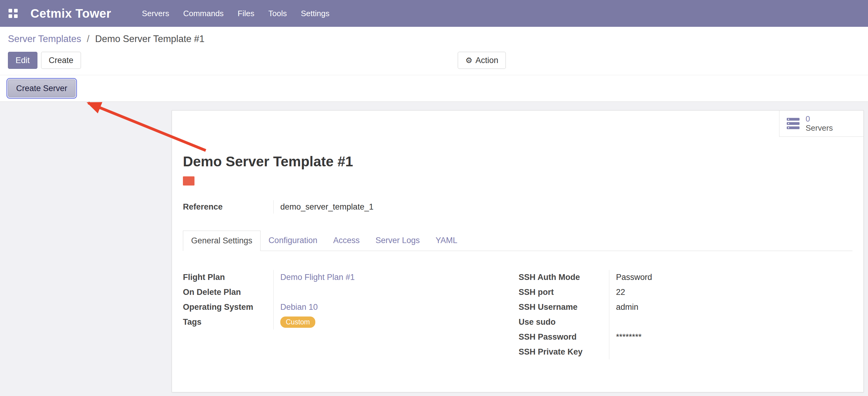 This screenshot has width=868, height=396. Describe the element at coordinates (61, 60) in the screenshot. I see `create-button: Create` at that location.